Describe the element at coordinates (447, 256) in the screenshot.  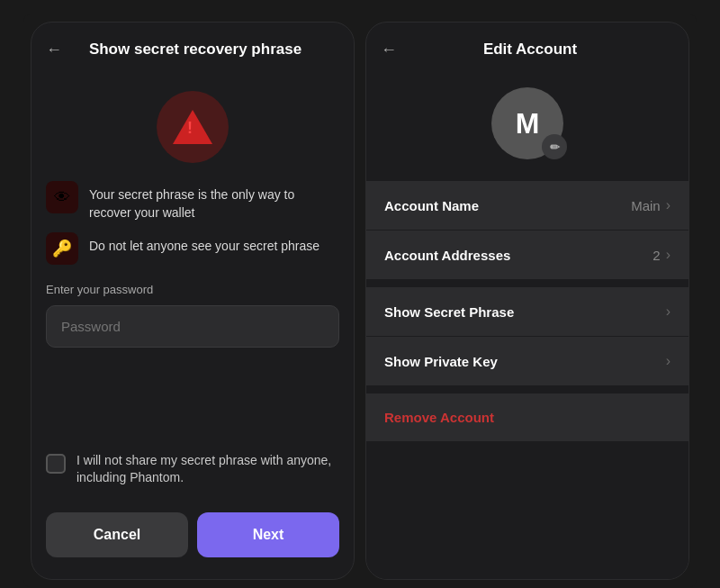
I see `account-addresses-label: Account Addresses` at that location.